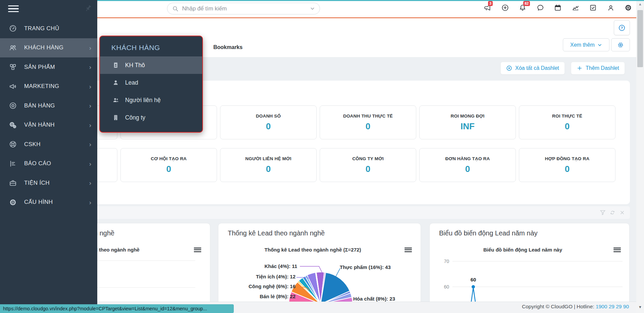 The width and height of the screenshot is (644, 313). I want to click on browser-status-url: https://demo.cloudgo.vn/index.php?module…, so click(117, 309).